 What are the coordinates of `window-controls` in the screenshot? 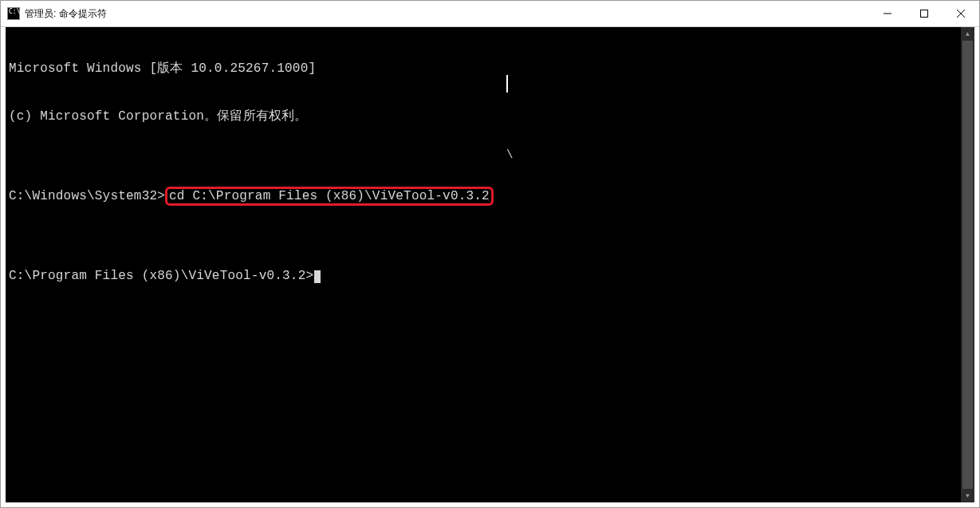 It's located at (924, 14).